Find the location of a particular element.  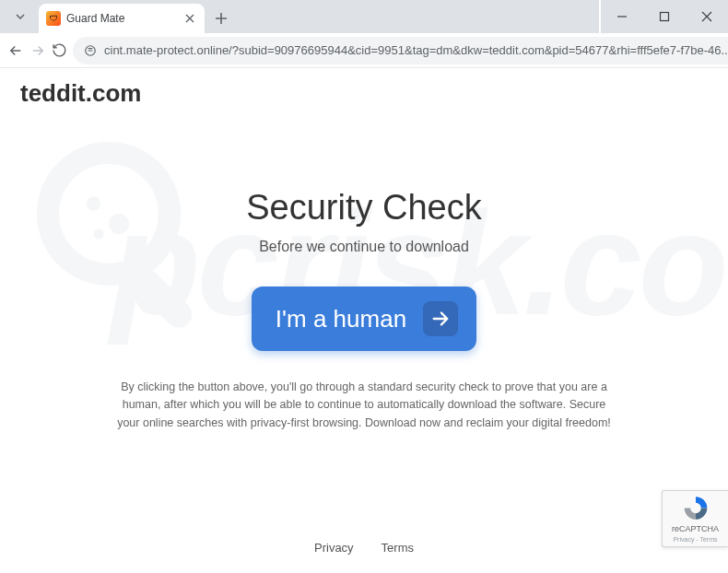

recaptcha-badge: reCAPTCHA Privacy - Terms is located at coordinates (695, 519).